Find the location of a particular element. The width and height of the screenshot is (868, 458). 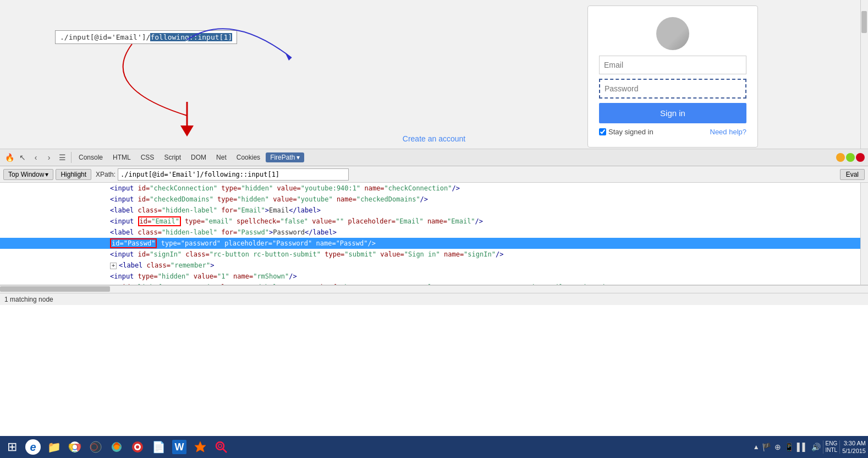

maximize-button is located at coordinates (850, 157).